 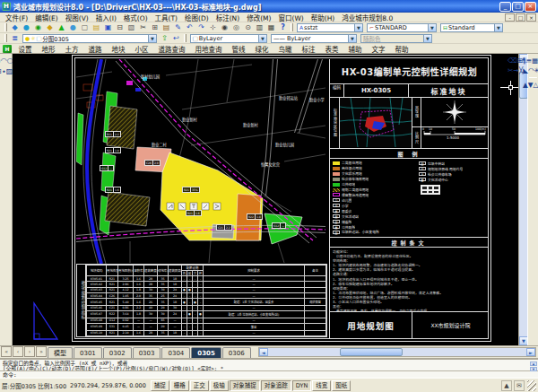 What do you see at coordinates (341, 386) in the screenshot?
I see `status-toggle: 图纸` at bounding box center [341, 386].